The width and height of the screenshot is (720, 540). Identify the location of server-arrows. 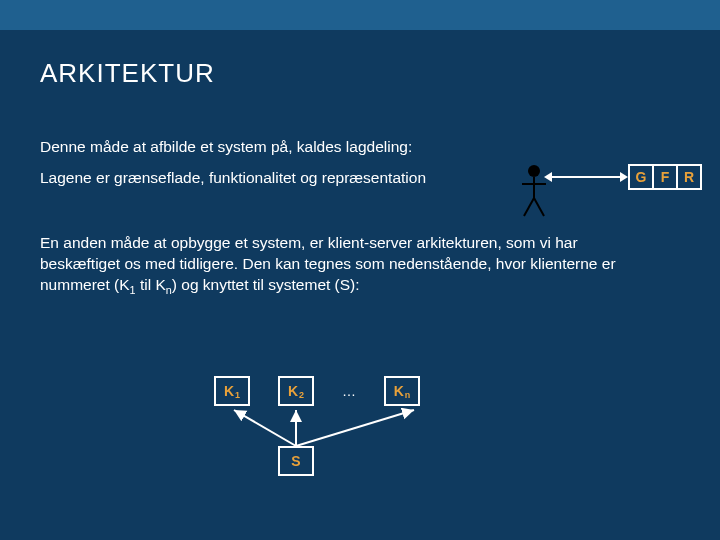
(344, 426).